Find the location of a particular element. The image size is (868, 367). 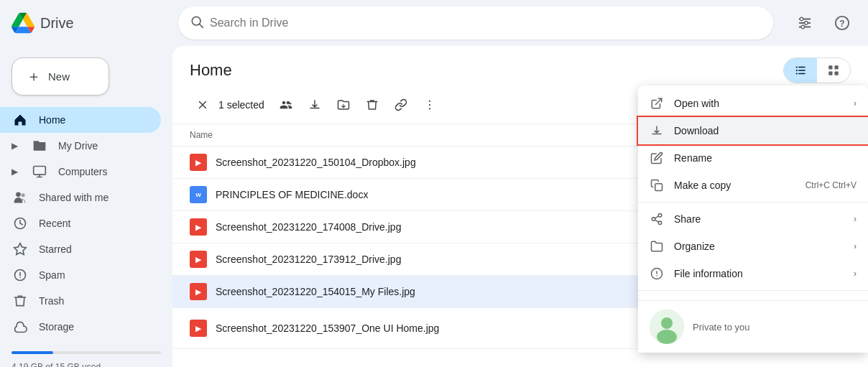

sidebar-item-spam-label: Spam is located at coordinates (52, 275).